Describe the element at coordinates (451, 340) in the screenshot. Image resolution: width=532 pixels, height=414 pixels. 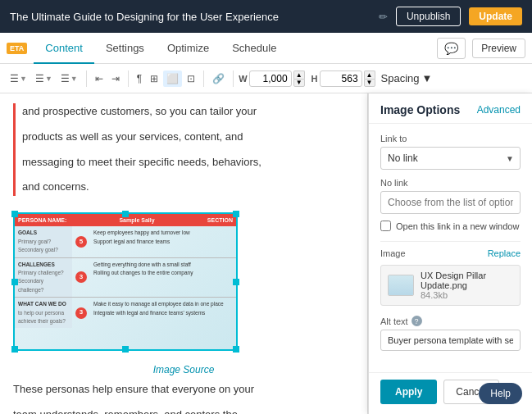
I see `alt-text-input` at that location.